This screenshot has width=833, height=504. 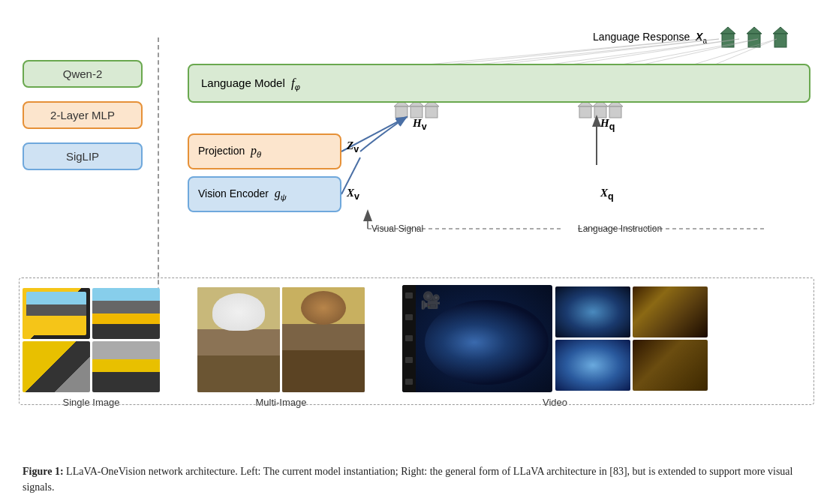 What do you see at coordinates (607, 194) in the screenshot?
I see `xq-label: Xq` at bounding box center [607, 194].